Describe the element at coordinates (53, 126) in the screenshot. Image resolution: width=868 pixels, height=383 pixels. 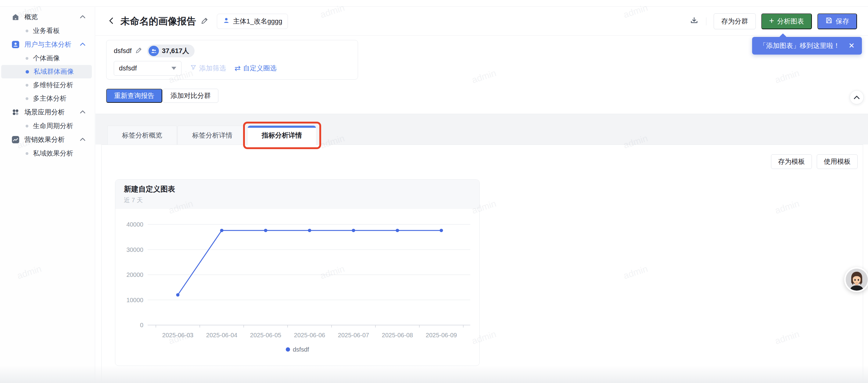
I see `sidebar-item-label: 生命周期分析` at that location.